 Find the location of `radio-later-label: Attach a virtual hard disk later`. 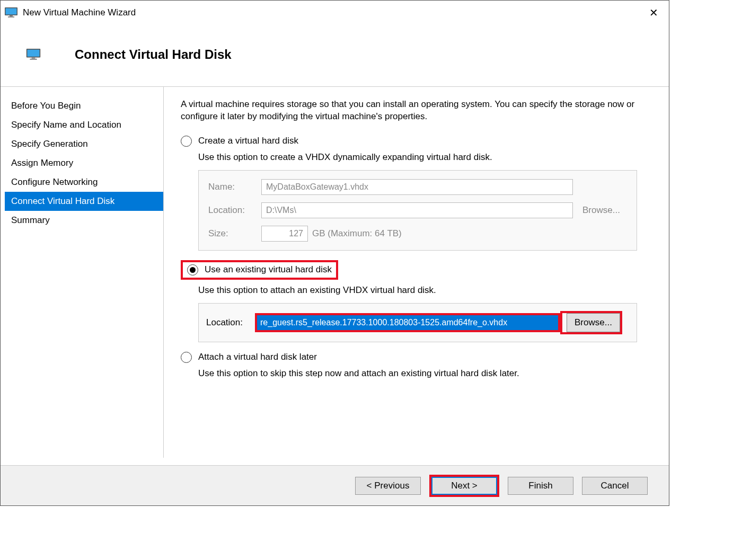

radio-later-label: Attach a virtual hard disk later is located at coordinates (258, 357).